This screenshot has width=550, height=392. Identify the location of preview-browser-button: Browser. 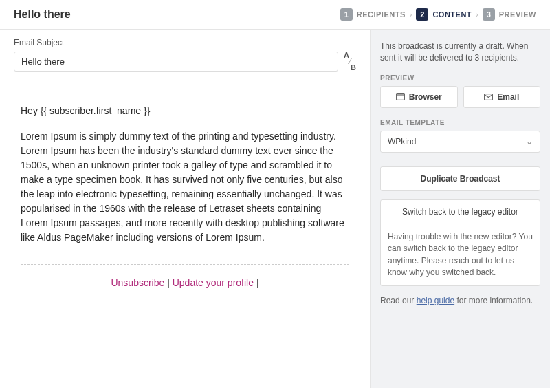
(419, 97).